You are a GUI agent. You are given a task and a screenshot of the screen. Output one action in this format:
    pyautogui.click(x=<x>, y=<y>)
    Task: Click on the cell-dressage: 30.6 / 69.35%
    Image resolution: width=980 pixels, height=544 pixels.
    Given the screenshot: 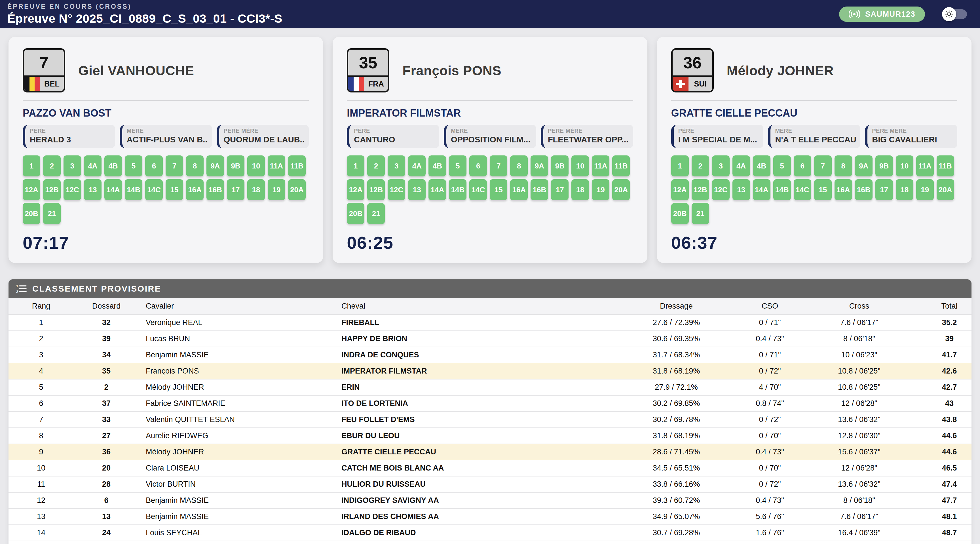 What is the action you would take?
    pyautogui.click(x=676, y=339)
    